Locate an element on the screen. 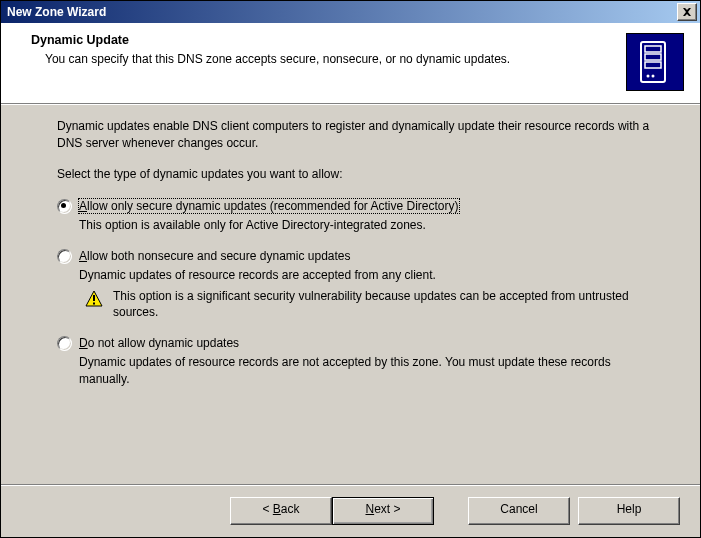 The image size is (701, 538). option-both-warning: This option is a significant security vu… is located at coordinates (370, 305).